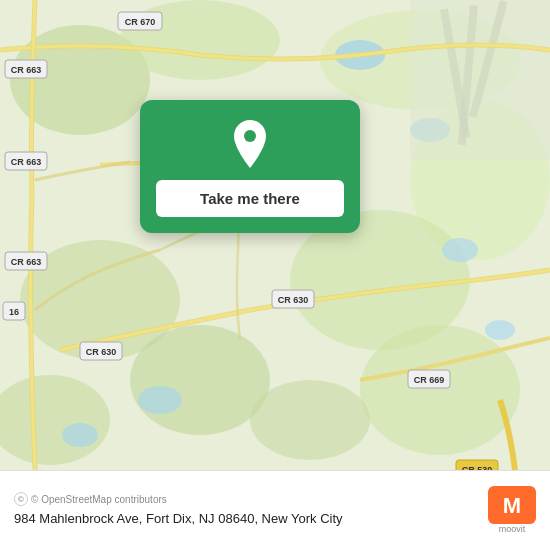 Image resolution: width=550 pixels, height=550 pixels. Describe the element at coordinates (250, 198) in the screenshot. I see `take-me-there-button: Take me there` at that location.